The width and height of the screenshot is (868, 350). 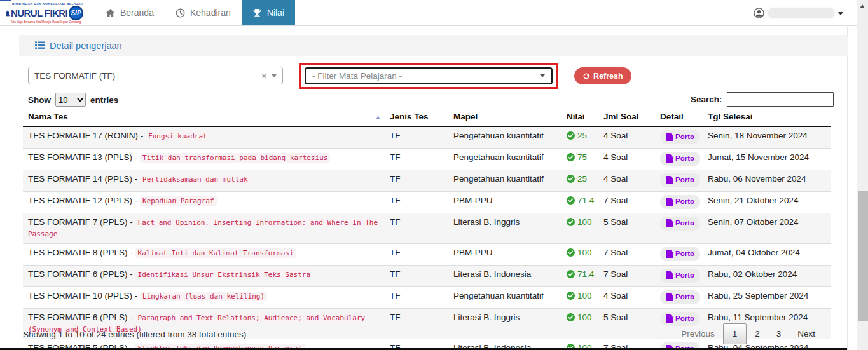 I want to click on sort-asc-icon: ▲, so click(x=378, y=117).